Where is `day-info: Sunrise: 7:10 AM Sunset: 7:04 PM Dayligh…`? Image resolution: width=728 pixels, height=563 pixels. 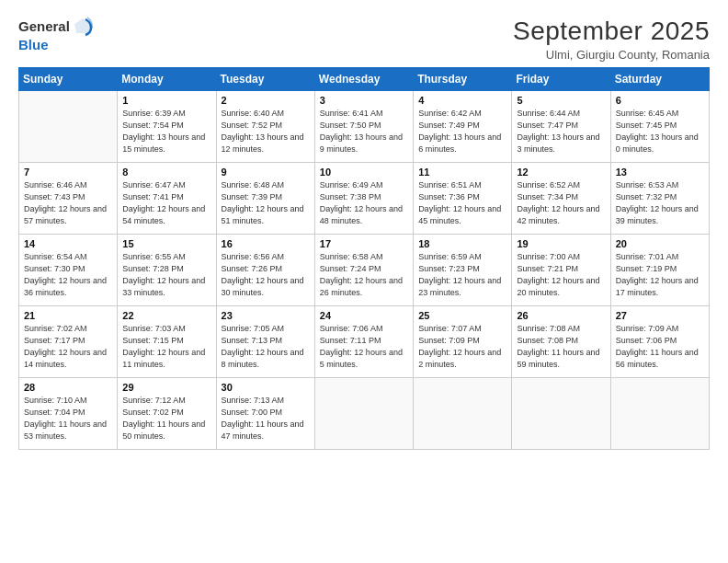
day-info: Sunrise: 7:10 AM Sunset: 7:04 PM Dayligh… is located at coordinates (68, 419).